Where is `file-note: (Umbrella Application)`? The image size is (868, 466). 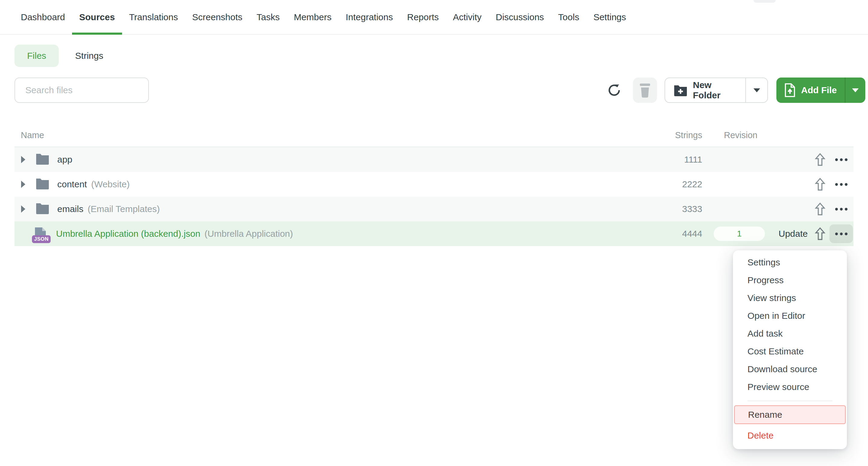 file-note: (Umbrella Application) is located at coordinates (249, 234).